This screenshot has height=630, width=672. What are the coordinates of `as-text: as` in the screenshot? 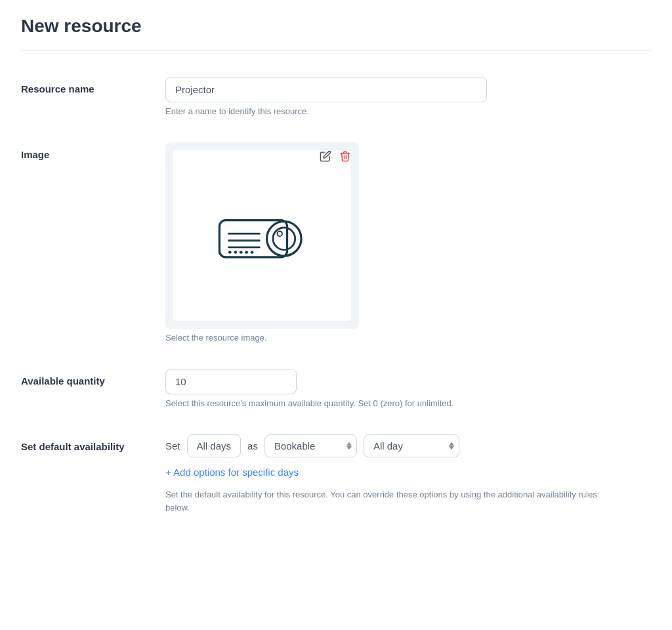 It's located at (253, 446).